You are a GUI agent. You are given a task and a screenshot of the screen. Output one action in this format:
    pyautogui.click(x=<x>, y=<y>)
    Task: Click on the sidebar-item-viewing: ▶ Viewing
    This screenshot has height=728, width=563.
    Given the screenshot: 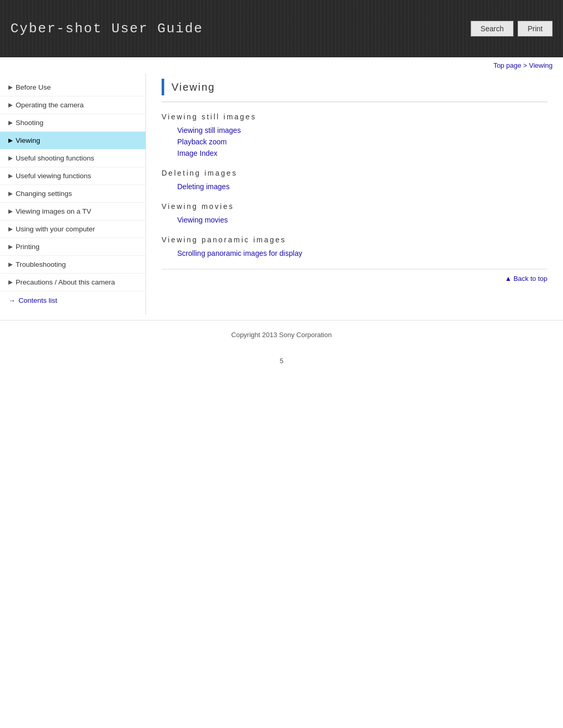 What is the action you would take?
    pyautogui.click(x=73, y=141)
    